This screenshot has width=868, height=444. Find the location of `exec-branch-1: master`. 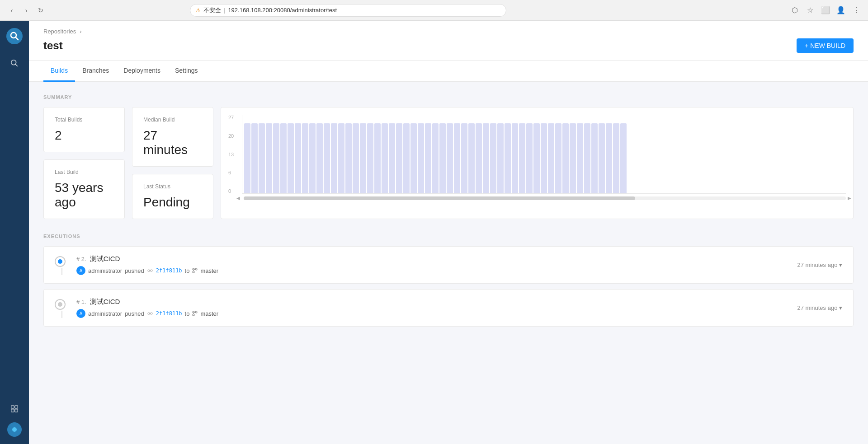

exec-branch-1: master is located at coordinates (209, 313).